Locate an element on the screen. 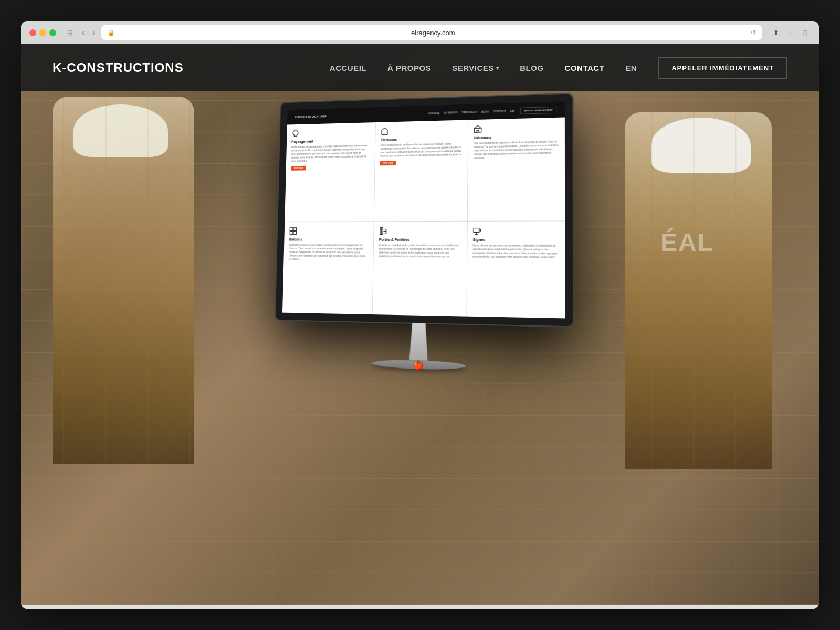  maximize-button is located at coordinates (52, 33).